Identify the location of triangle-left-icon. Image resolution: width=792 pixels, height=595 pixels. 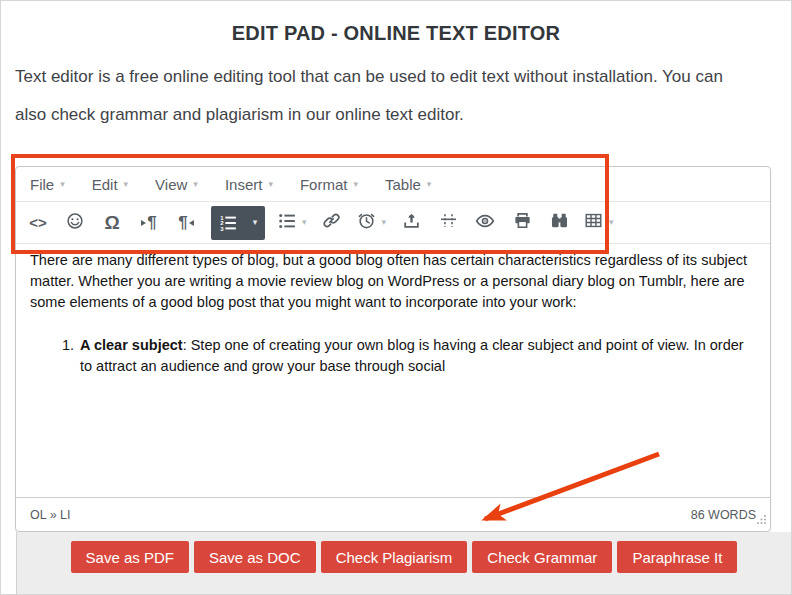
(192, 223).